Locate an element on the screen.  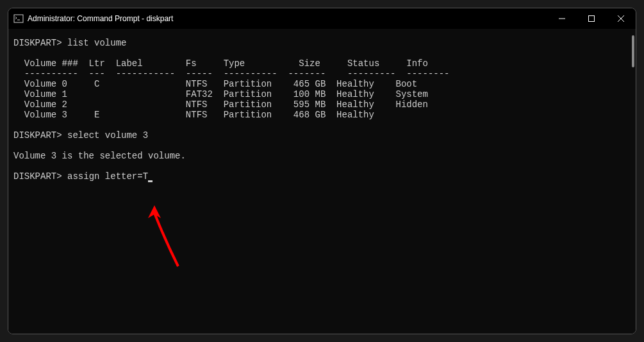
app-icon is located at coordinates (19, 19).